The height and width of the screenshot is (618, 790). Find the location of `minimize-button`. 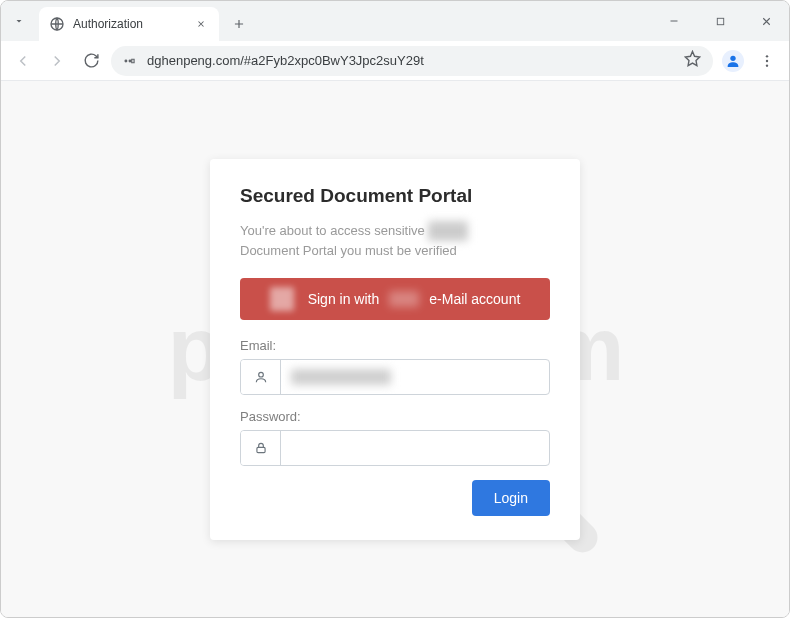

minimize-button is located at coordinates (674, 21).